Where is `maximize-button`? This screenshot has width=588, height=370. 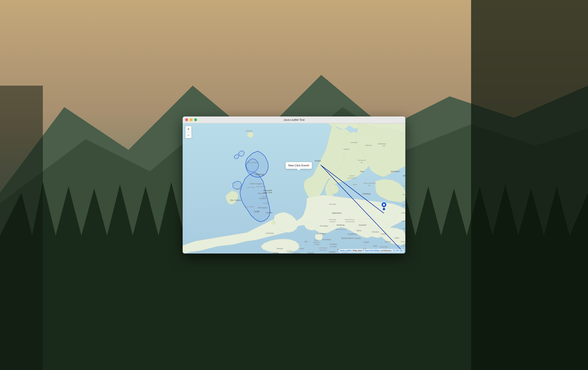
maximize-button is located at coordinates (196, 120).